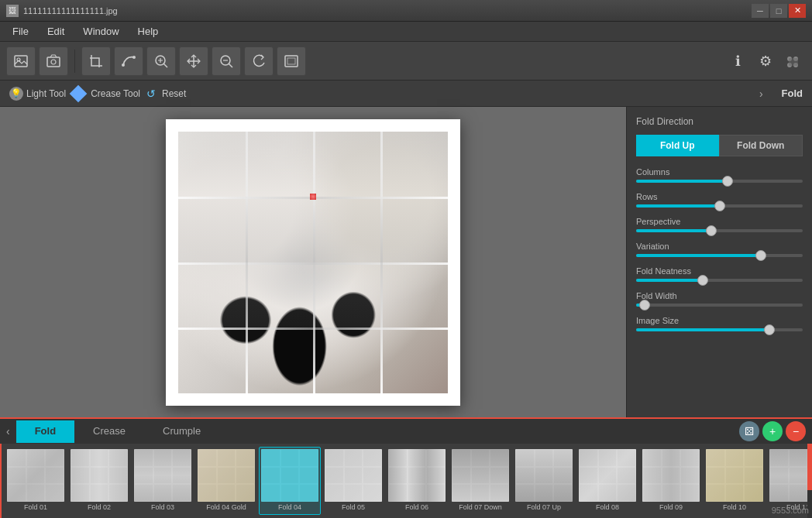 The height and width of the screenshot is (518, 812). What do you see at coordinates (226, 61) in the screenshot?
I see `zoom-out-button` at bounding box center [226, 61].